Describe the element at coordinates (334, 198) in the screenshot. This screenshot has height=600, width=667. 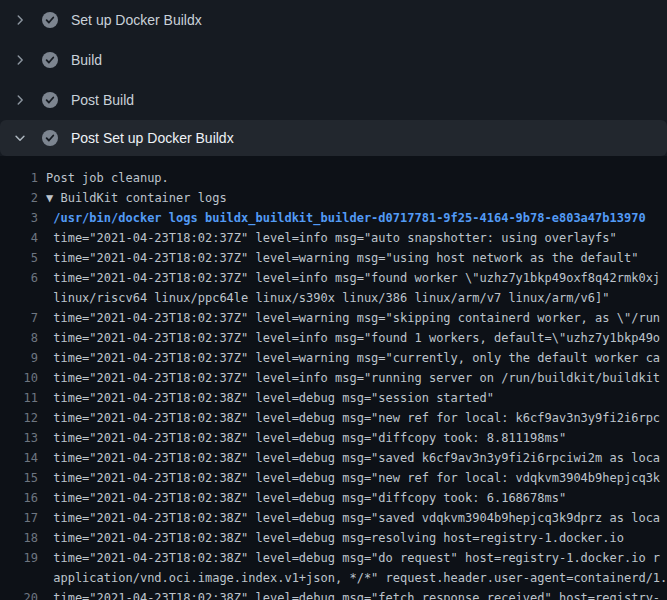
I see `log-line: 2▼ BuildKit container logs` at that location.